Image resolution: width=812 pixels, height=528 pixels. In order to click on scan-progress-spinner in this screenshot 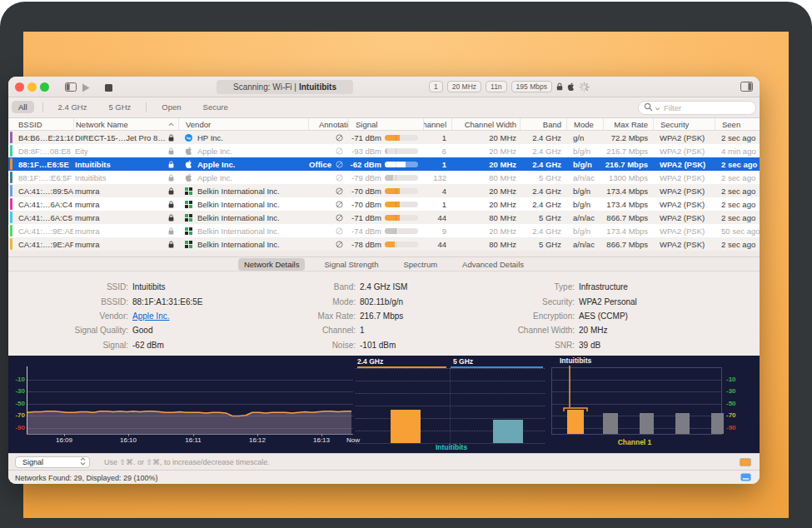, I will do `click(585, 87)`.